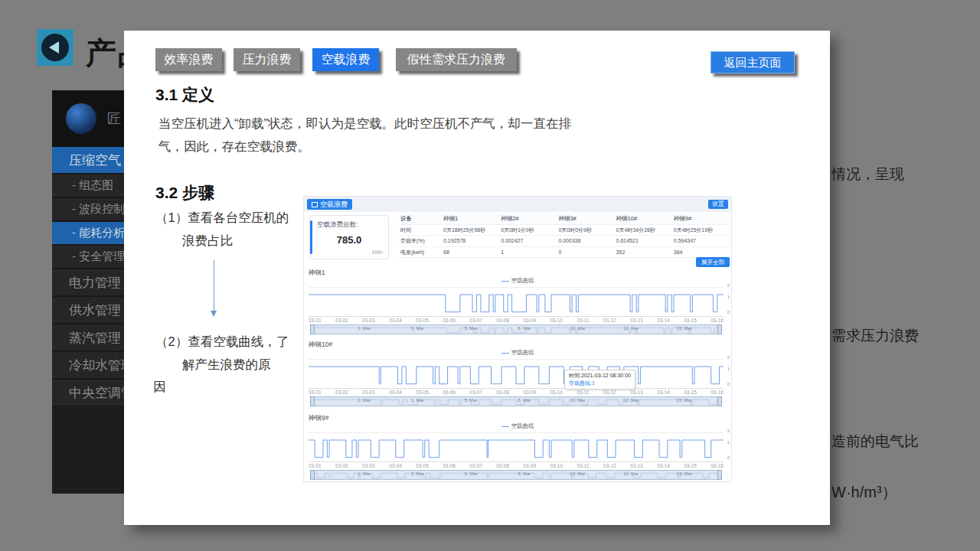  What do you see at coordinates (377, 253) in the screenshot?
I see `stat-unit: kWh` at bounding box center [377, 253].